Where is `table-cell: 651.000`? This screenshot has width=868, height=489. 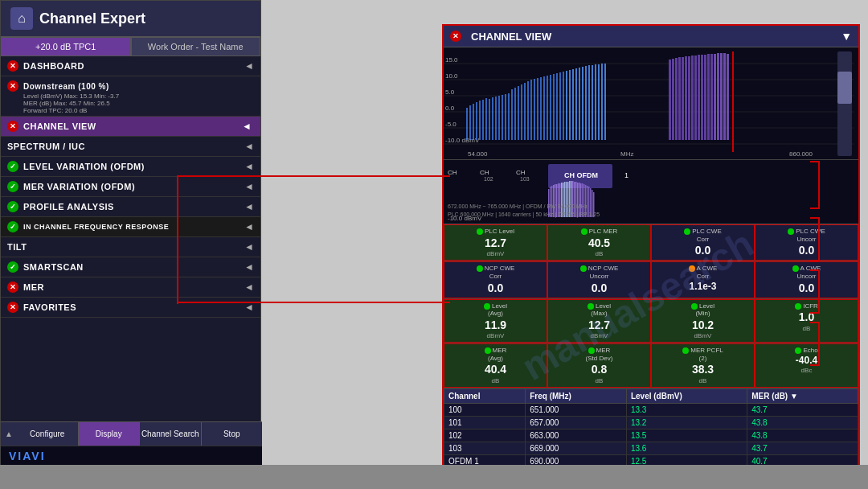 table-cell: 651.000 is located at coordinates (576, 409).